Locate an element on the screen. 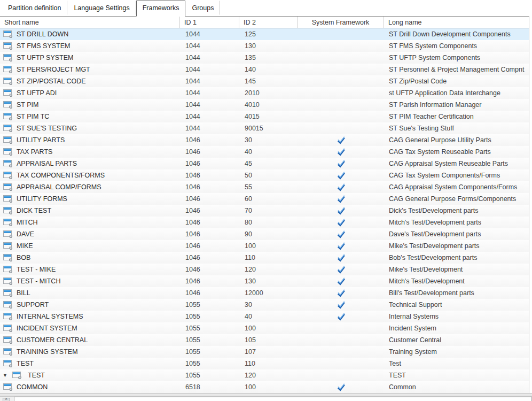  row-long-name: Training System is located at coordinates (456, 352).